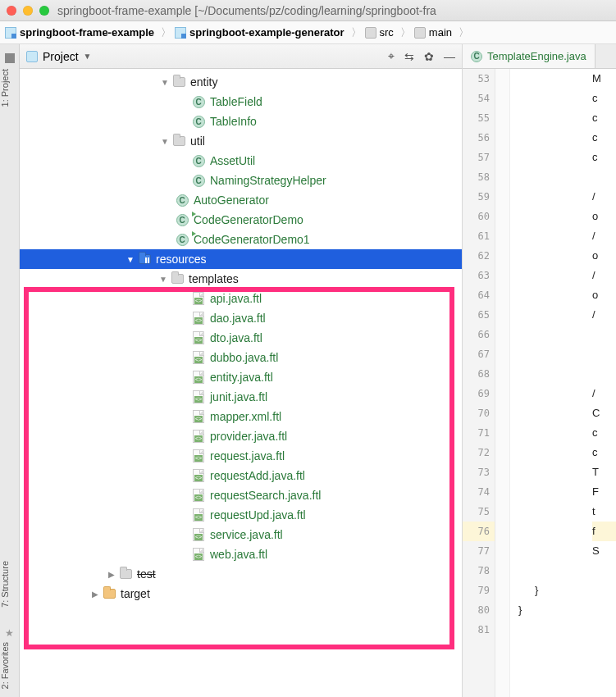 The height and width of the screenshot is (697, 616). I want to click on tree-folder-templates: ▼templates, so click(241, 279).